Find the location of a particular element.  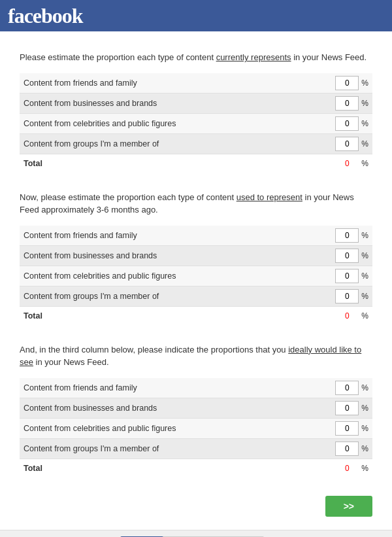

s3-businesses-input is located at coordinates (347, 408).